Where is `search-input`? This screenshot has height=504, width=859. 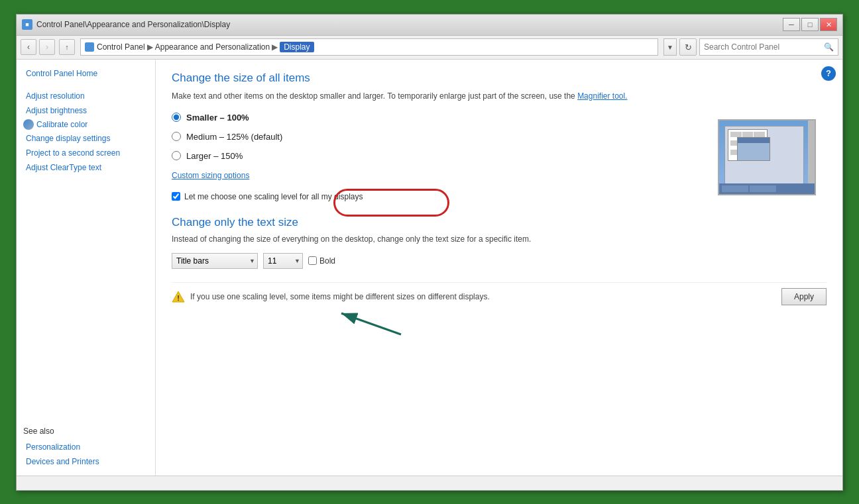 search-input is located at coordinates (762, 47).